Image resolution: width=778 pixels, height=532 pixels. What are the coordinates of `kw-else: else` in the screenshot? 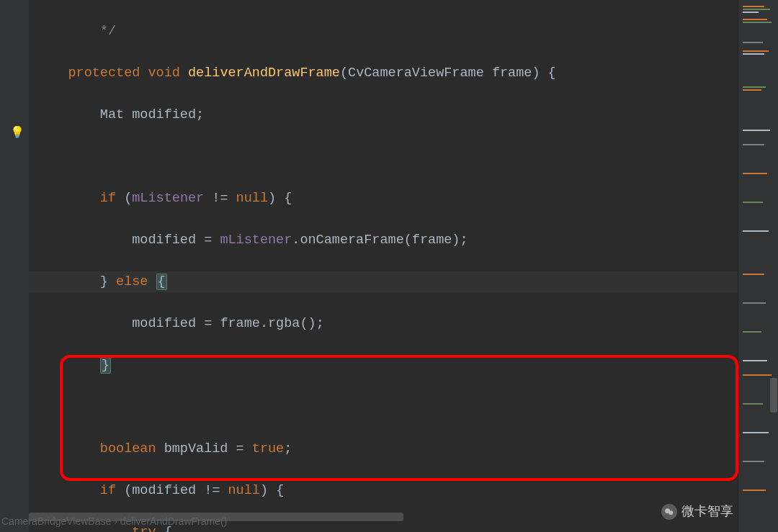 It's located at (133, 282).